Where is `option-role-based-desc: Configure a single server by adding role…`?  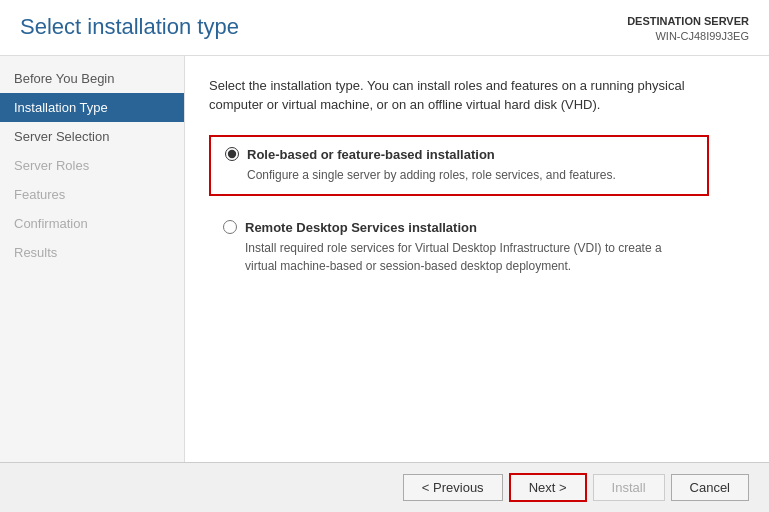 option-role-based-desc: Configure a single server by adding role… is located at coordinates (470, 175).